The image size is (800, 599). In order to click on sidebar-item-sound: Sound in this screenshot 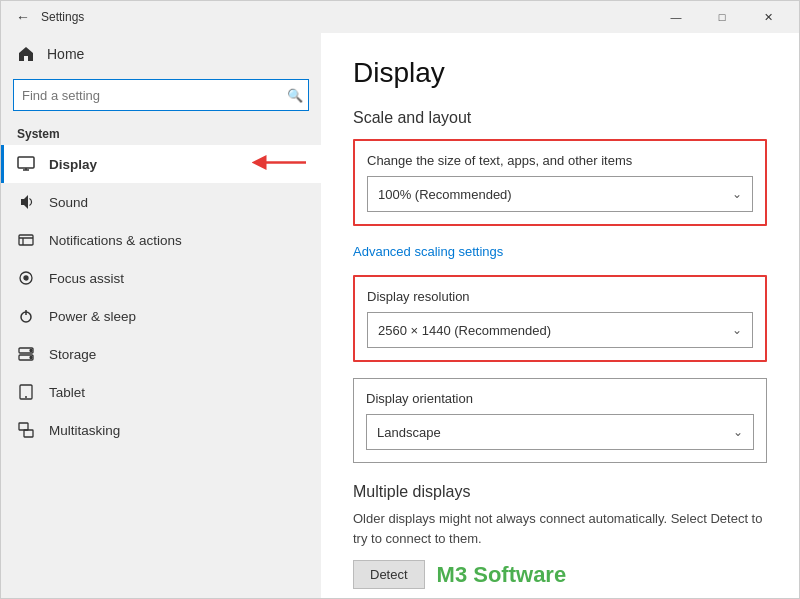, I will do `click(161, 202)`.